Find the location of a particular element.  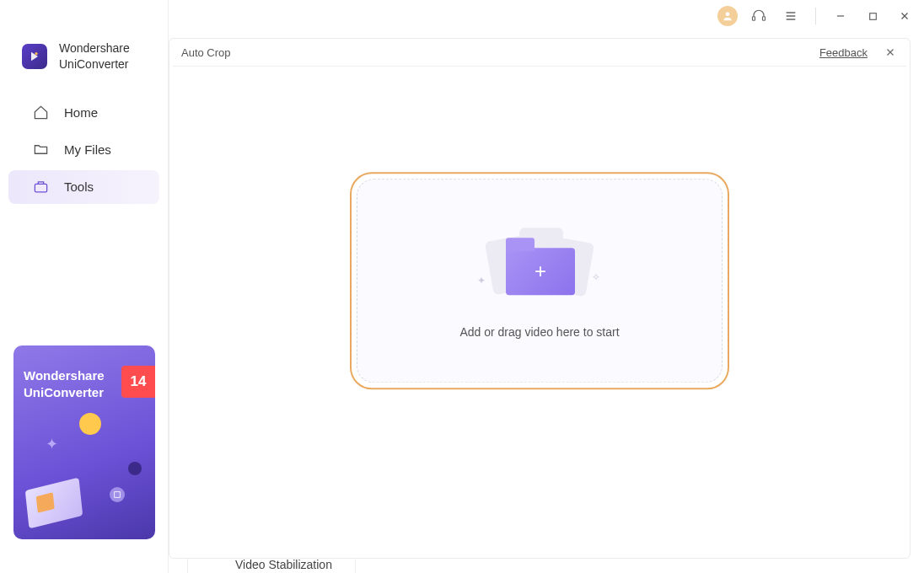

promo-card: Wondershare UniConverter 14 ✦ is located at coordinates (84, 442).